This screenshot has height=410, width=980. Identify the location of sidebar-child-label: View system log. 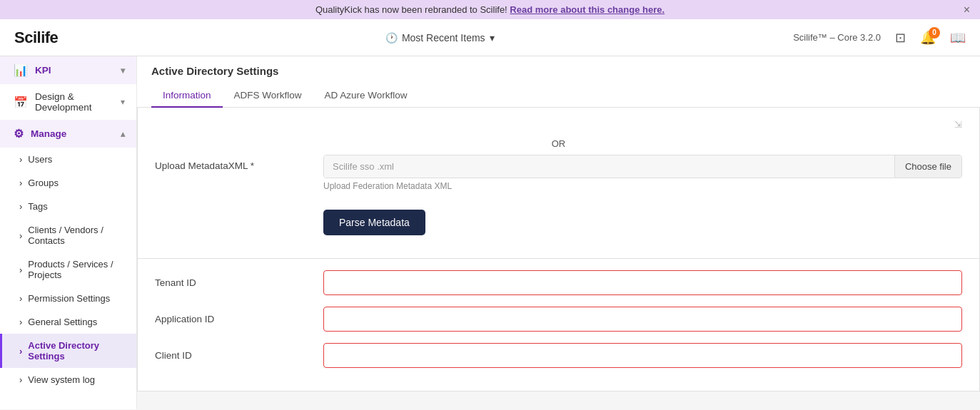
(61, 379).